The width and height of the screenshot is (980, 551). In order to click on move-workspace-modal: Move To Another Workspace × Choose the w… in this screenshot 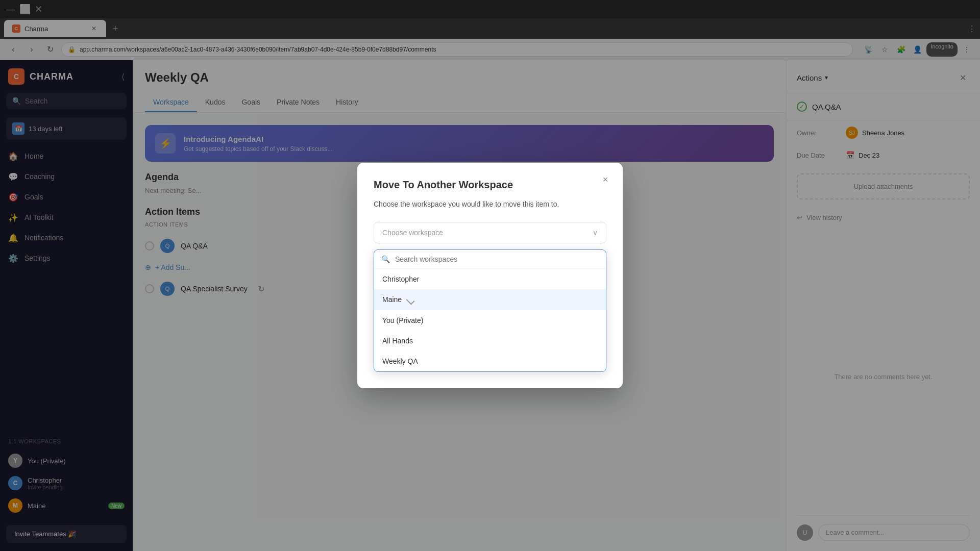, I will do `click(490, 276)`.